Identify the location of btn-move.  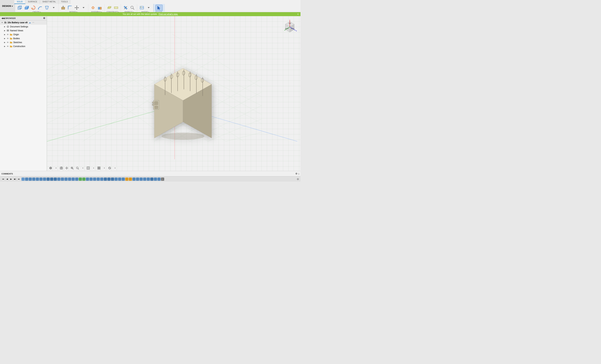
(77, 8).